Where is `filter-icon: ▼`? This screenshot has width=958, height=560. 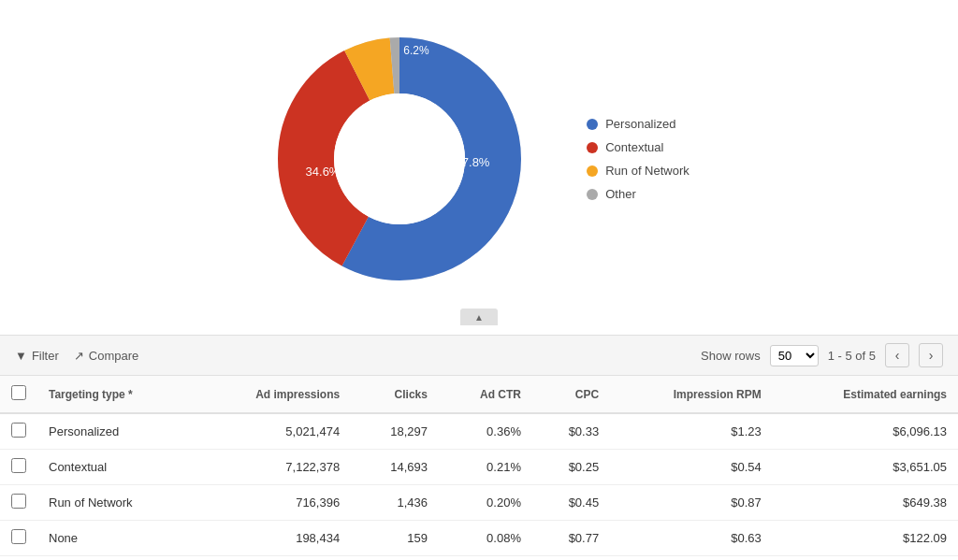
filter-icon: ▼ is located at coordinates (21, 355).